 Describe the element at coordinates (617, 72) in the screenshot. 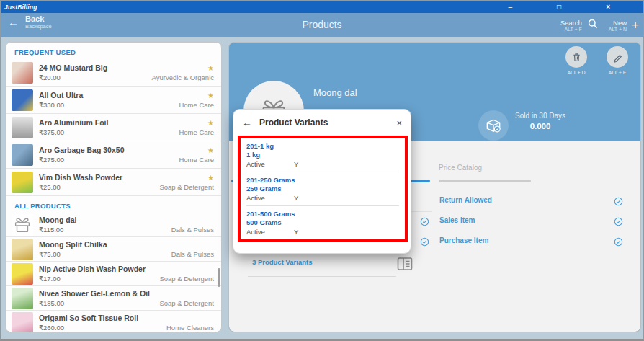

I see `edit-shortcut: ALT + E` at that location.